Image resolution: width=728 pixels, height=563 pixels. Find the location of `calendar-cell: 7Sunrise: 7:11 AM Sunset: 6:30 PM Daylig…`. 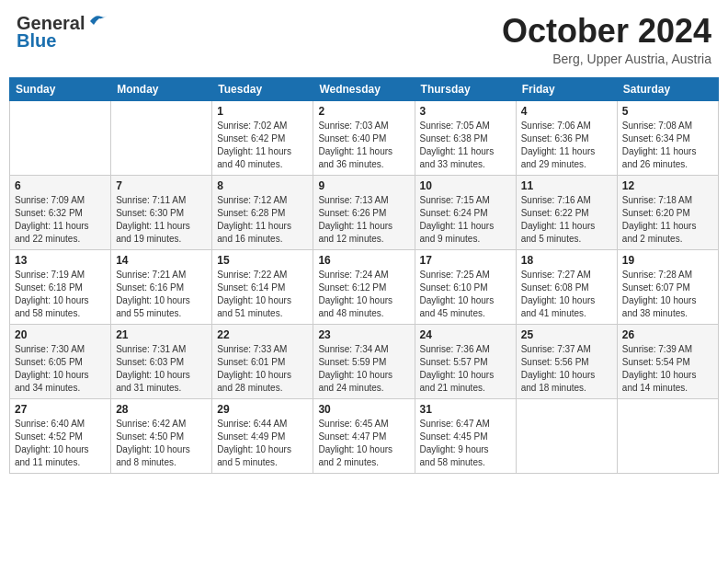

calendar-cell: 7Sunrise: 7:11 AM Sunset: 6:30 PM Daylig… is located at coordinates (162, 212).